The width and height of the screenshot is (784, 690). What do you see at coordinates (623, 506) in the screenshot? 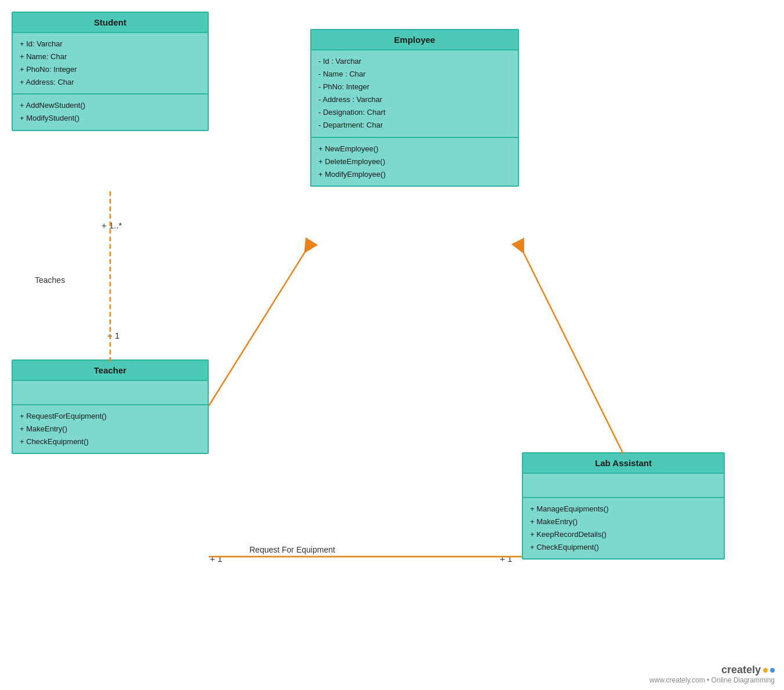
I see `lab-assistant-class: Lab Assistant + ManageEquipments() + Mak…` at bounding box center [623, 506].